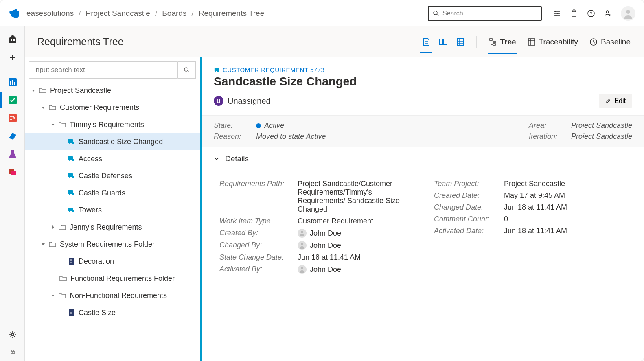 The height and width of the screenshot is (361, 644). Describe the element at coordinates (423, 70) in the screenshot. I see `work-item-type-label: CUSTOMER REQUIREMENT 5773` at that location.